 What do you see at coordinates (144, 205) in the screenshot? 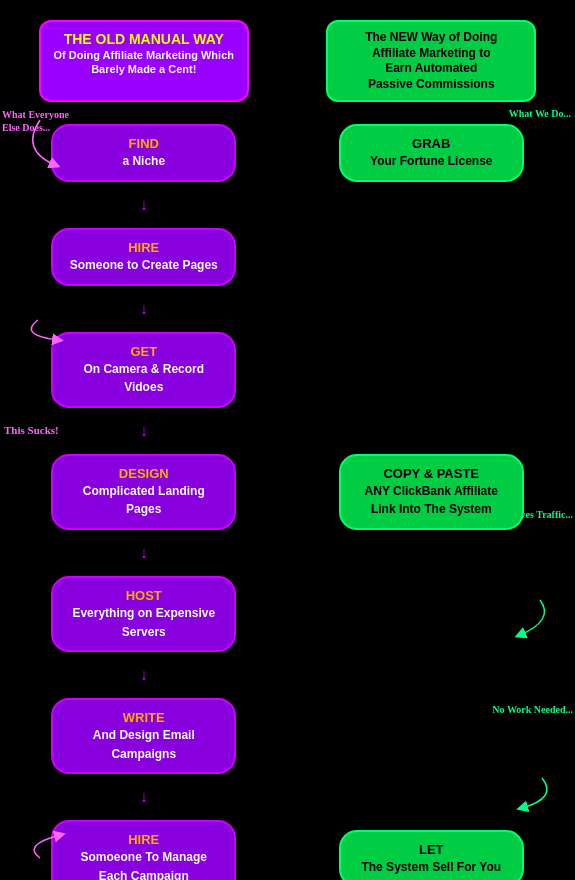
I see `arrow-down-1-left: ↓` at bounding box center [144, 205].